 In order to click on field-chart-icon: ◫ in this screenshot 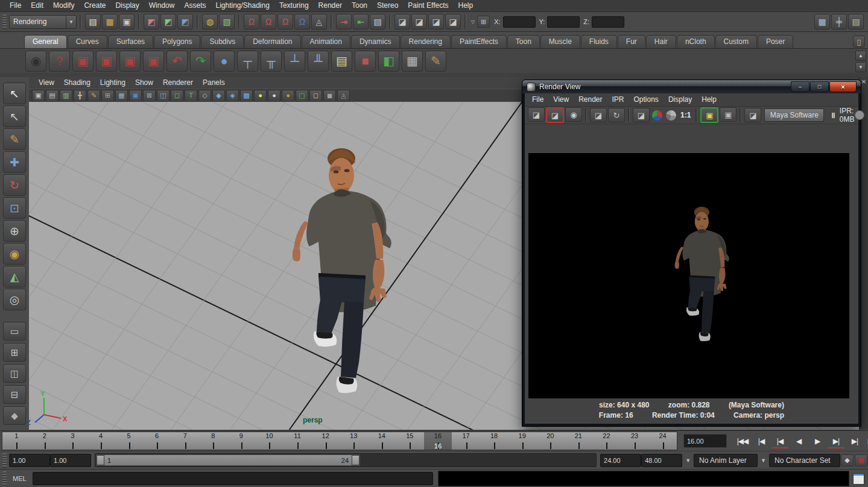, I will do `click(163, 96)`.